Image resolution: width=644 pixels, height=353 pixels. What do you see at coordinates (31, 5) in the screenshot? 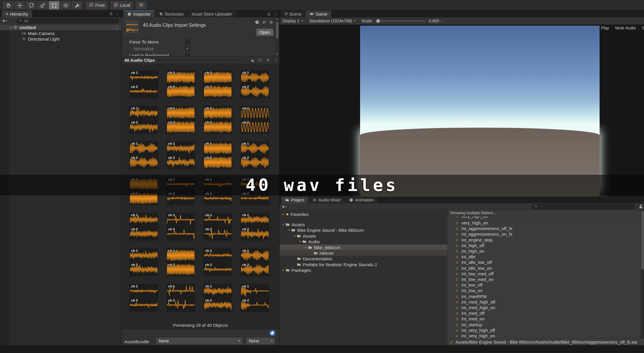
I see `rotate-tool-button` at bounding box center [31, 5].